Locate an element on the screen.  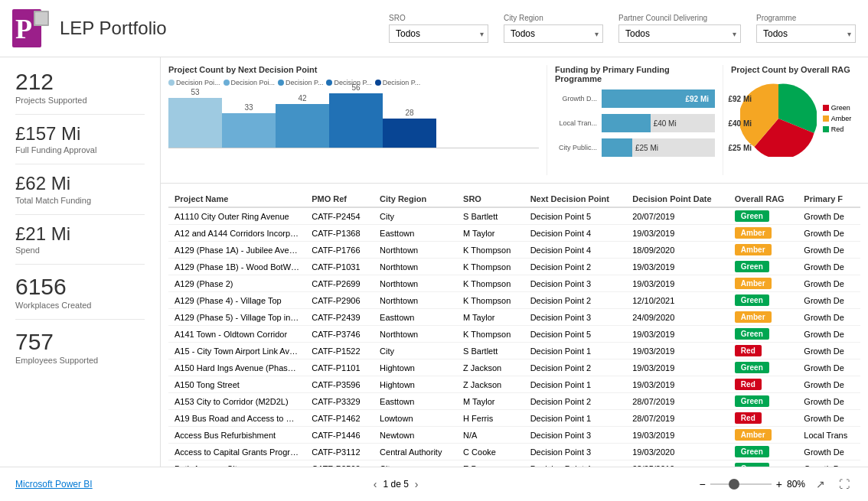
pie-legend: Green Amber Red is located at coordinates (837, 119).